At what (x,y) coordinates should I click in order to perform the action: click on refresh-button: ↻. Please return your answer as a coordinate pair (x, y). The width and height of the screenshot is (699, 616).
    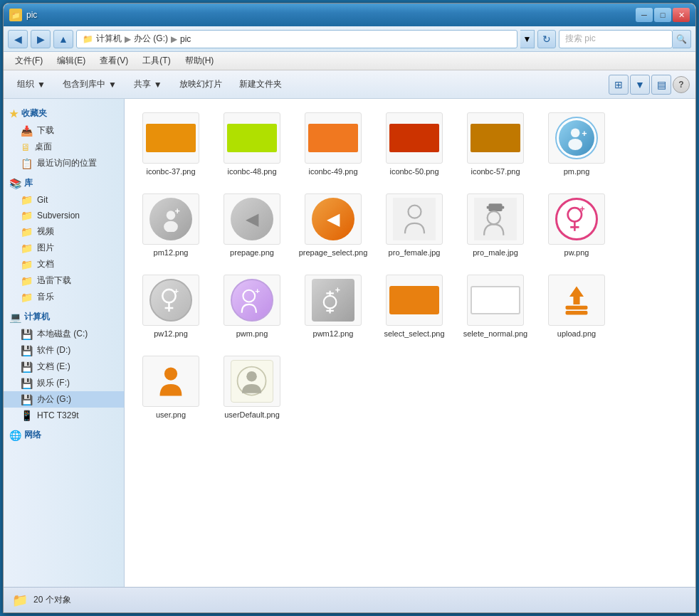
    Looking at the image, I should click on (547, 39).